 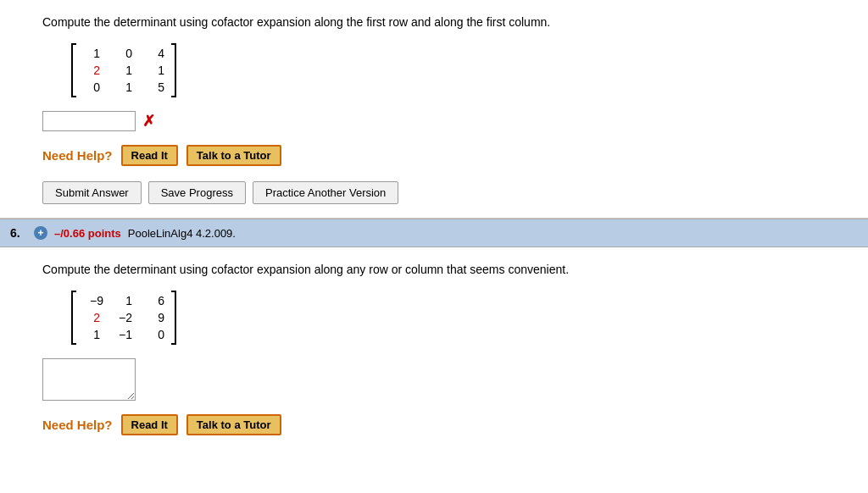 What do you see at coordinates (124, 335) in the screenshot?
I see `matrix-cell: −1` at bounding box center [124, 335].